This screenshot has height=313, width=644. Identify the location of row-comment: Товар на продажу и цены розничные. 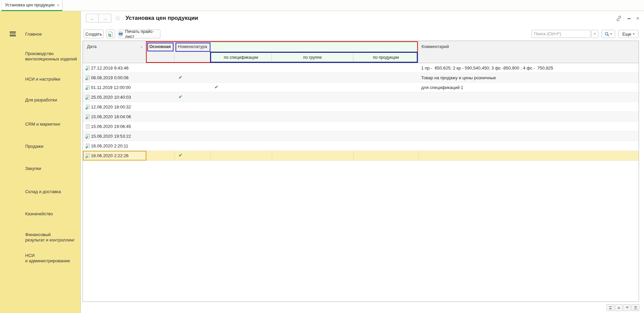
(458, 78).